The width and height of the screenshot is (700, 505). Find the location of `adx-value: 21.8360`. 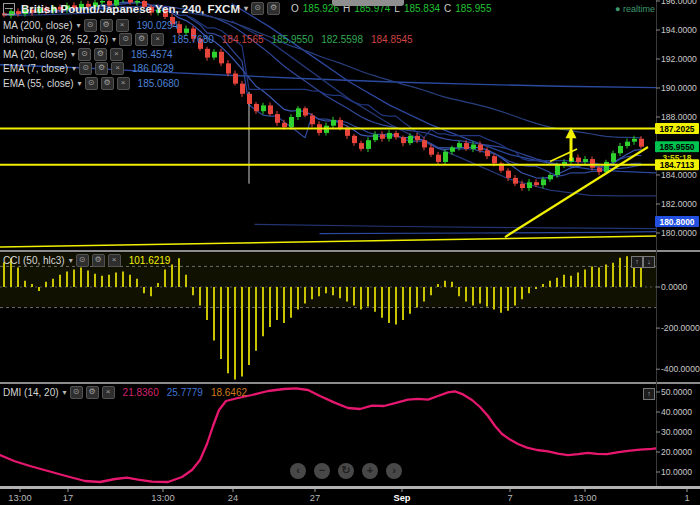

adx-value: 21.8360 is located at coordinates (141, 392).